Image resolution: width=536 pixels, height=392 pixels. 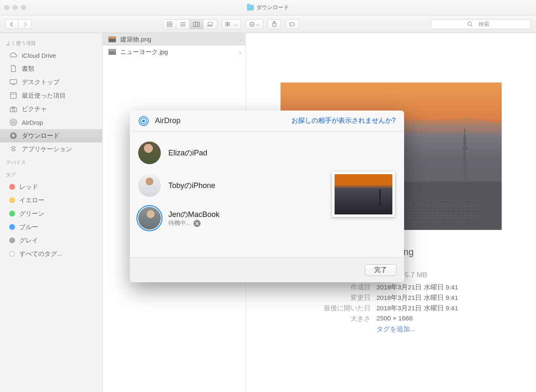 What do you see at coordinates (470, 24) in the screenshot?
I see `search-icon` at bounding box center [470, 24].